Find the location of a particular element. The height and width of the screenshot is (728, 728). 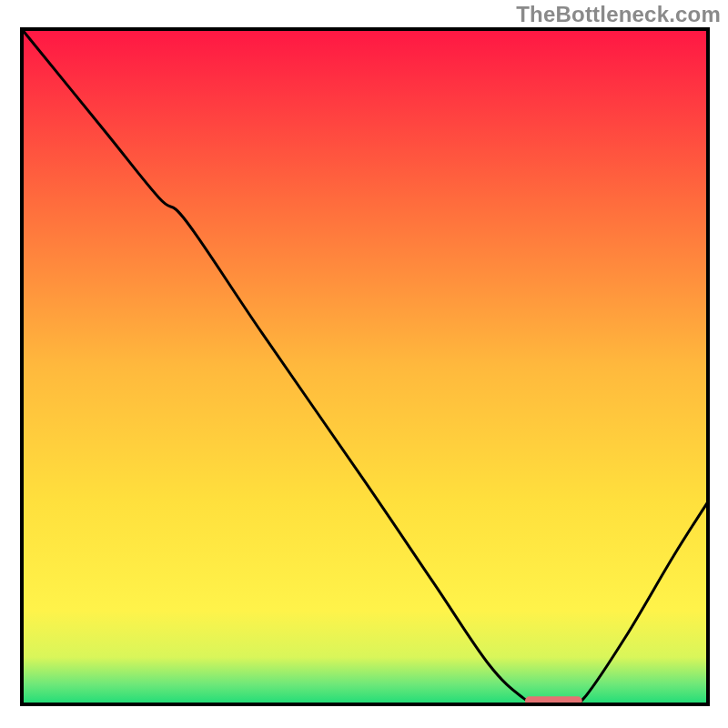

watermark-text: TheBottleneck.com is located at coordinates (619, 15).